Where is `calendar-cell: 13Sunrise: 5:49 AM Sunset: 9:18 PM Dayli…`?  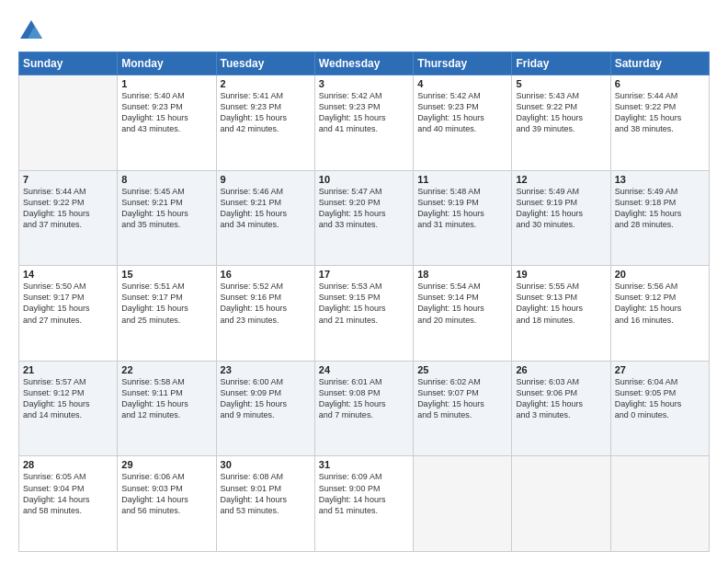
calendar-cell: 13Sunrise: 5:49 AM Sunset: 9:18 PM Dayli… is located at coordinates (660, 218).